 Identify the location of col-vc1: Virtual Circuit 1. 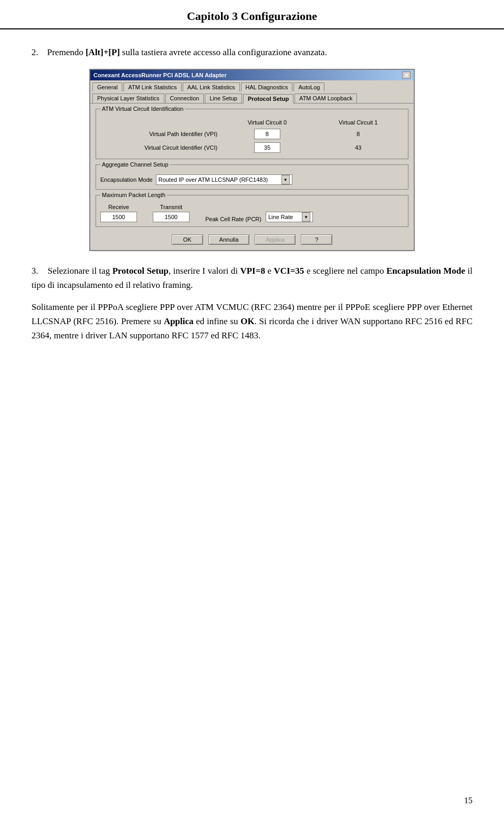
(358, 122).